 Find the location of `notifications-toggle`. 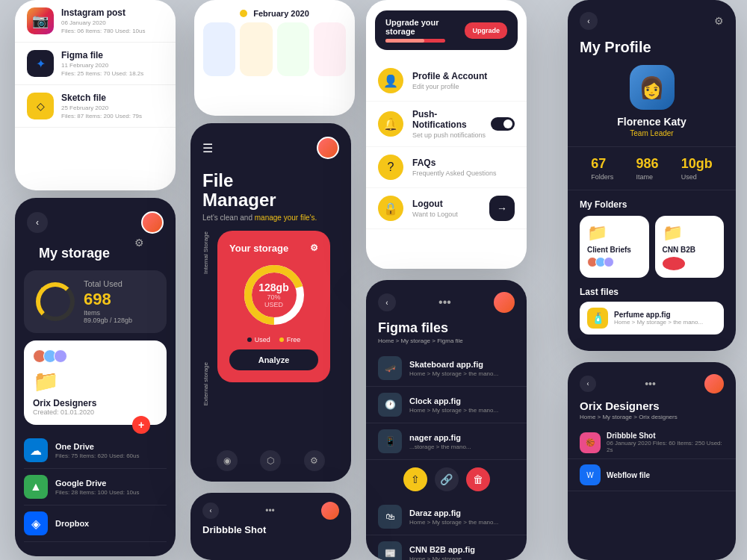

notifications-toggle is located at coordinates (503, 124).